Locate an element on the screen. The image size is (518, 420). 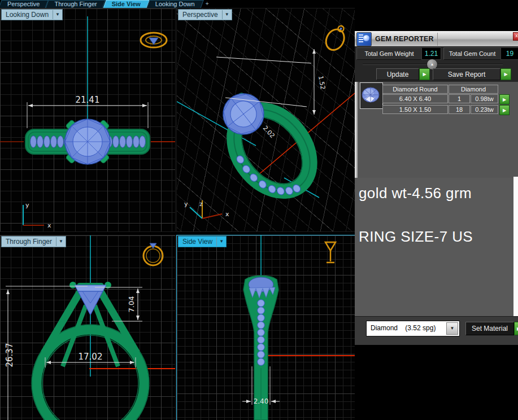
save-report-run-icon: ▶ is located at coordinates (506, 75).